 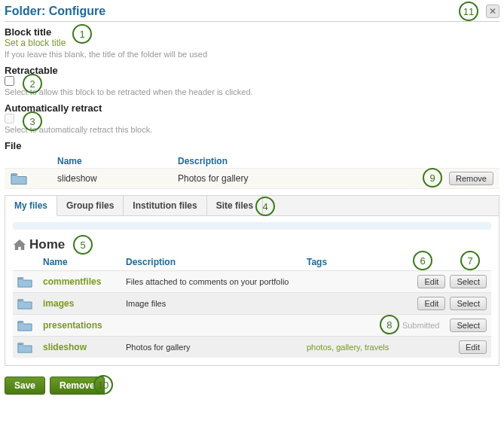 What do you see at coordinates (383, 347) in the screenshot?
I see `folder-tags: photos, gallery, travels` at bounding box center [383, 347].